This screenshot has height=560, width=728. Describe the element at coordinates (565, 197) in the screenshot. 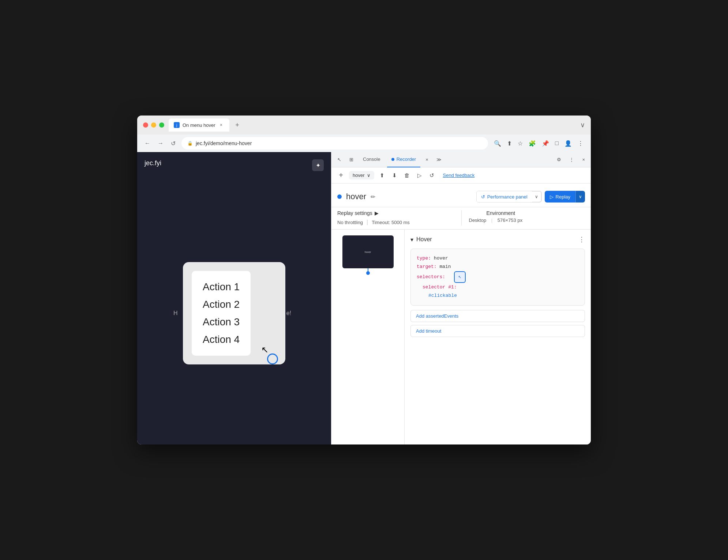

I see `replay-group: ▷ Replay ∨` at that location.